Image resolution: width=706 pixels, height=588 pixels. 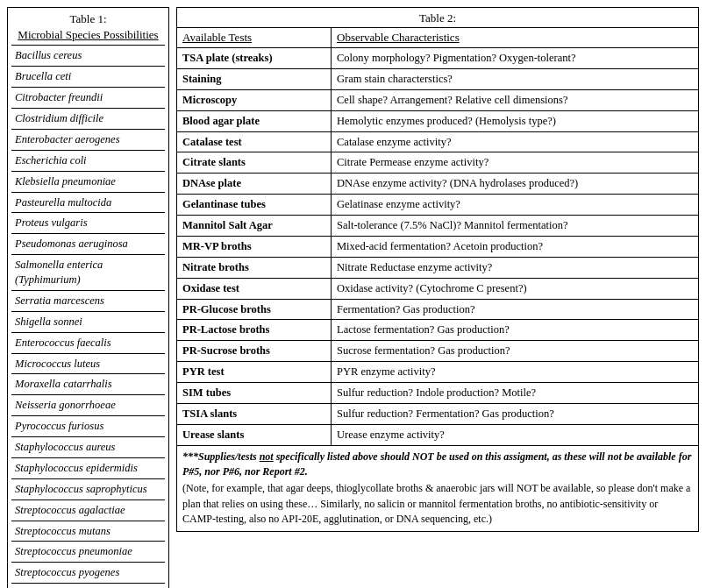 I want to click on char-cell: DNAse enzyme activity? (DNA hydrolases p…, so click(x=514, y=184).